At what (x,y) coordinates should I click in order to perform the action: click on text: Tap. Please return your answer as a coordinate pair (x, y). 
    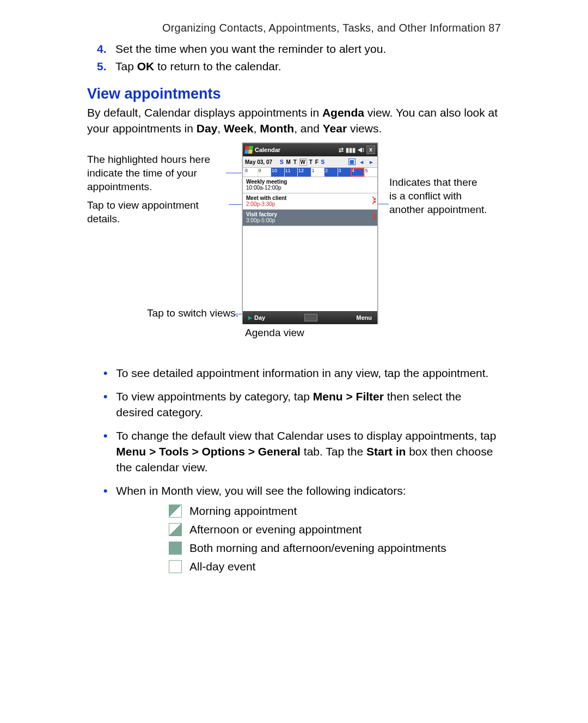
    Looking at the image, I should click on (126, 66).